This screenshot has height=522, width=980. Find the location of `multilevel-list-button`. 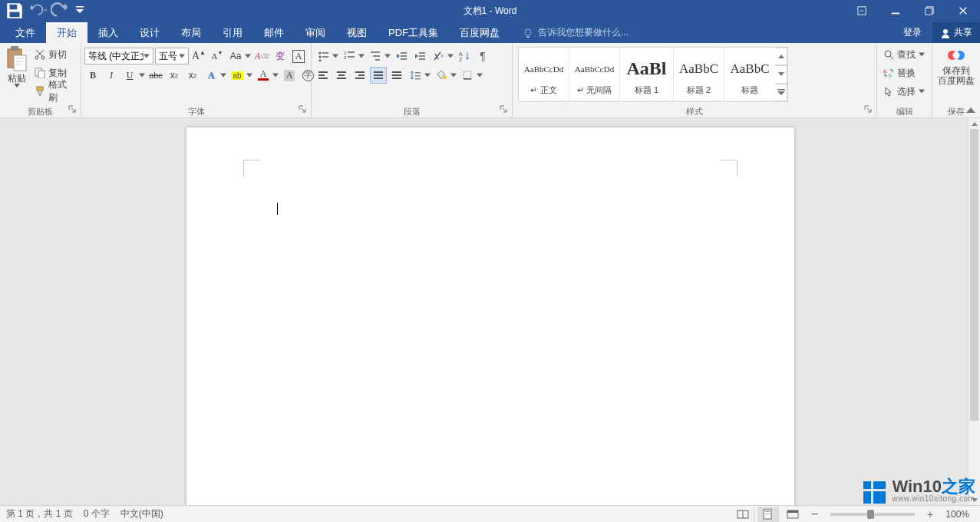

multilevel-list-button is located at coordinates (379, 56).